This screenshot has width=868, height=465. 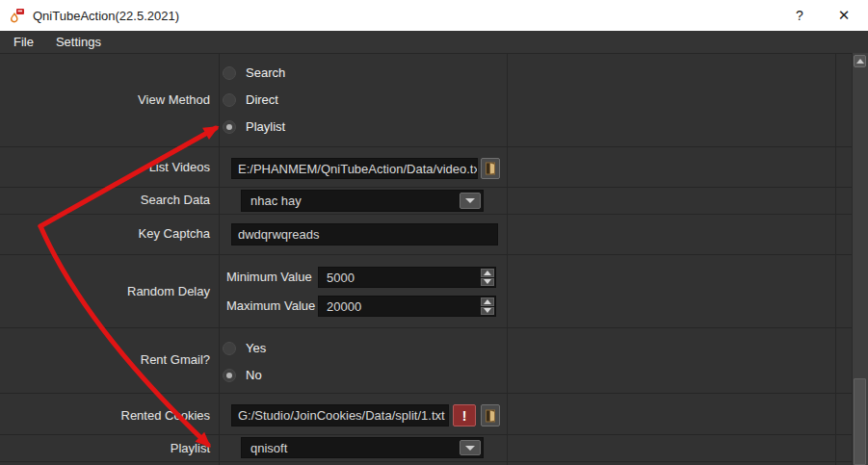 I want to click on maximum-value-spinbox: 20000, so click(x=407, y=306).